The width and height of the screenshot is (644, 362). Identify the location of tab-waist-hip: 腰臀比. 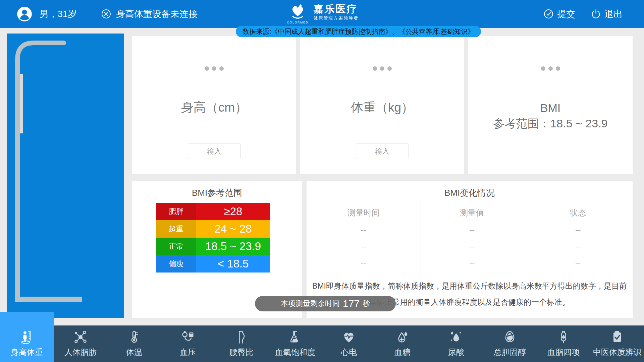
(241, 344).